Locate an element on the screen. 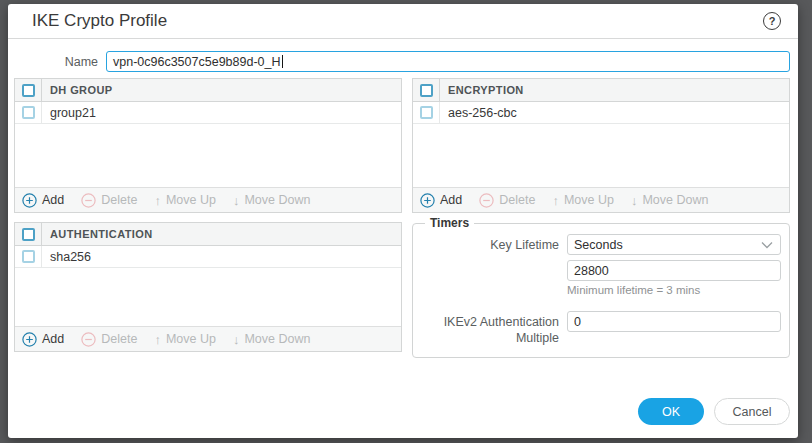 Image resolution: width=812 pixels, height=443 pixels. table-row: group21 is located at coordinates (208, 113).